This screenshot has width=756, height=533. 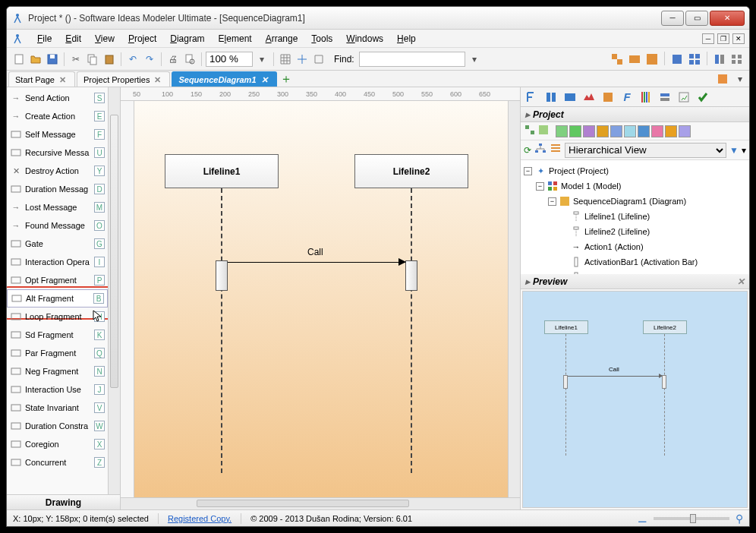 I want to click on drawing-footer: Drawing, so click(x=64, y=502).